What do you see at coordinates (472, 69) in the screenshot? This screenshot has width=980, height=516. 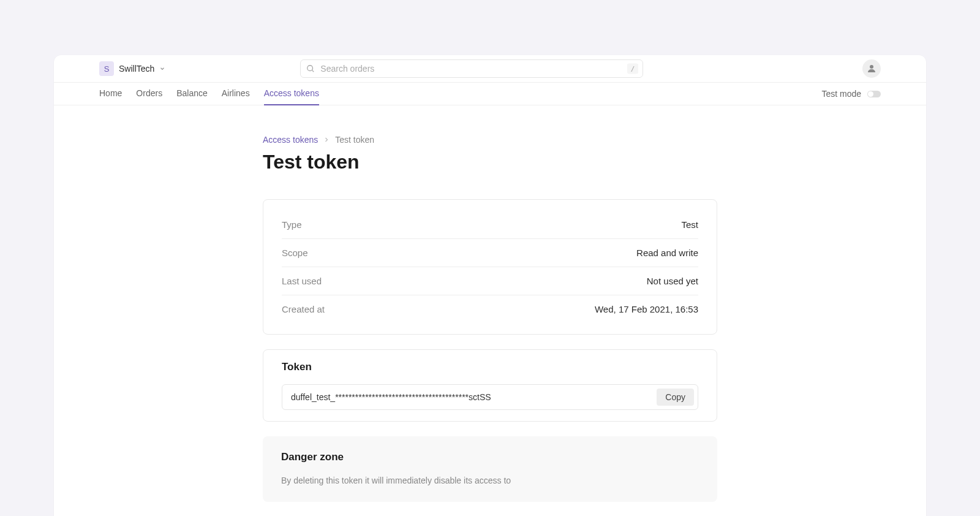 I see `search-input` at bounding box center [472, 69].